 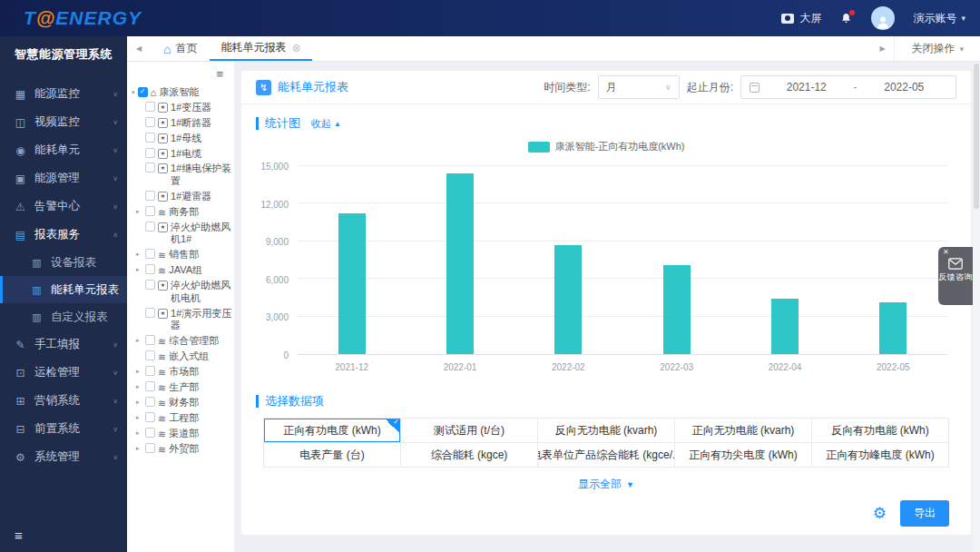 I want to click on data-item-cell: 反向无功电能 (kvarh), so click(x=606, y=430).